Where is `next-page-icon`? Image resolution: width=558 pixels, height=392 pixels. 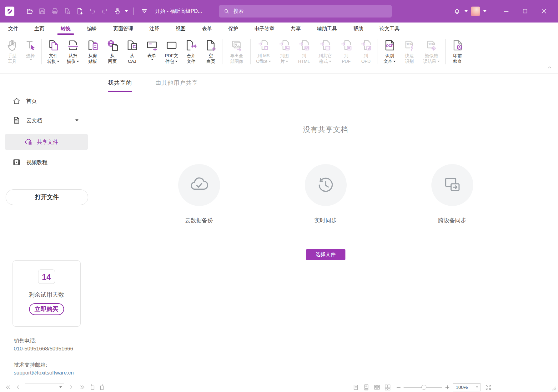 next-page-icon is located at coordinates (71, 387).